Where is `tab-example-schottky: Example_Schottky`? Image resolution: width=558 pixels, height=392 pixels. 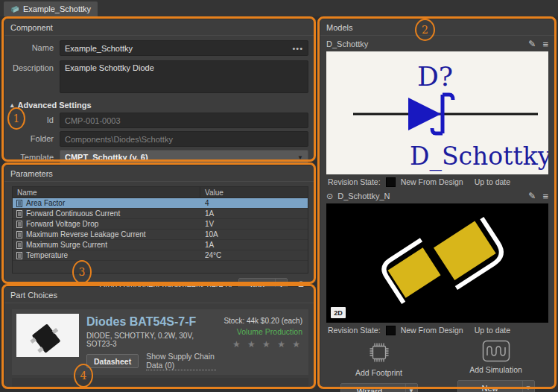
tab-example-schottky: Example_Schottky is located at coordinates (51, 9).